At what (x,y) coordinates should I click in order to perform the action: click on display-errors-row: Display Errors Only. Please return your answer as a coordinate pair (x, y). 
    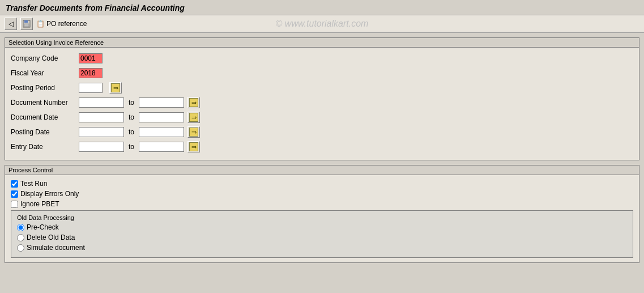
    Looking at the image, I should click on (322, 194).